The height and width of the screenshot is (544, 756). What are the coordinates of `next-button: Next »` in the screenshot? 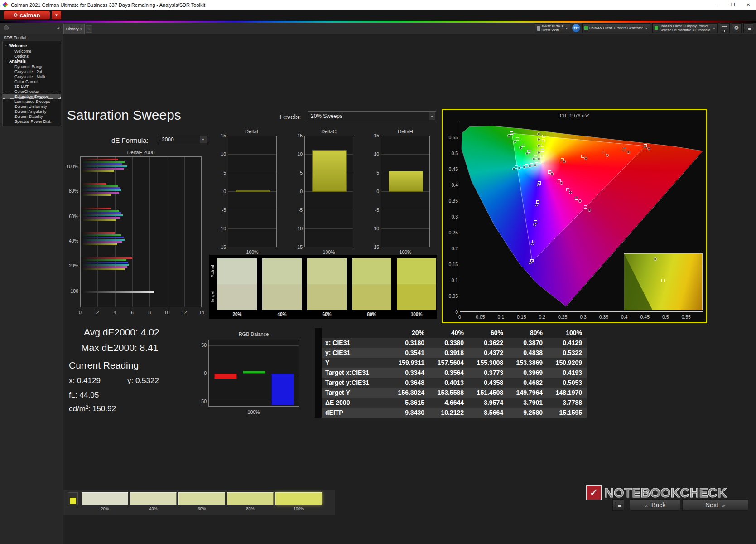 It's located at (715, 505).